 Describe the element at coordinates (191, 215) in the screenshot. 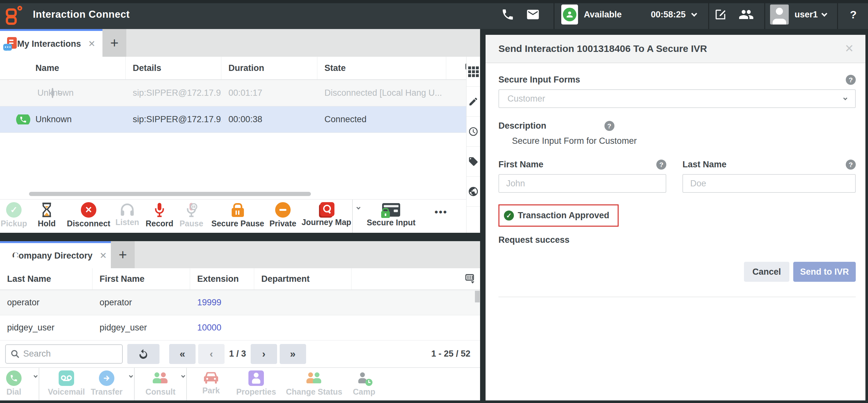

I see `pause-button: Pause` at that location.